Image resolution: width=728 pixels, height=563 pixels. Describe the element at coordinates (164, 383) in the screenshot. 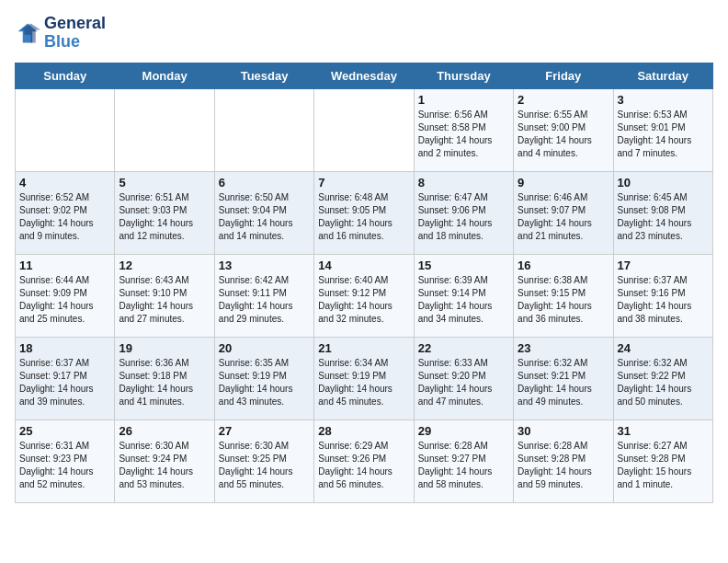

I see `day-info: Sunrise: 6:36 AM Sunset: 9:18 PM Dayligh…` at that location.